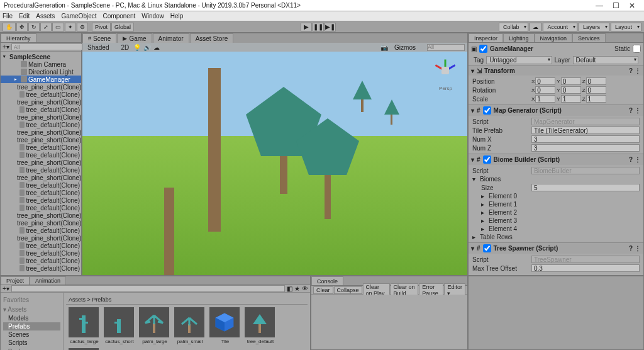 The image size is (644, 350). Describe the element at coordinates (586, 268) in the screenshot. I see `treeoffset-field: 0.3` at that location.